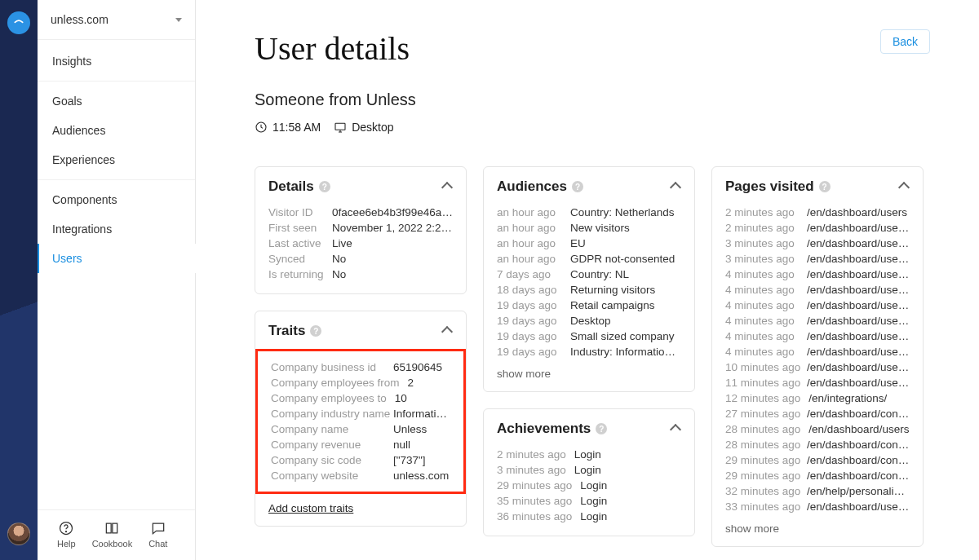 The height and width of the screenshot is (560, 979). Describe the element at coordinates (116, 160) in the screenshot. I see `sidebar-item-experiences: Experiences` at that location.